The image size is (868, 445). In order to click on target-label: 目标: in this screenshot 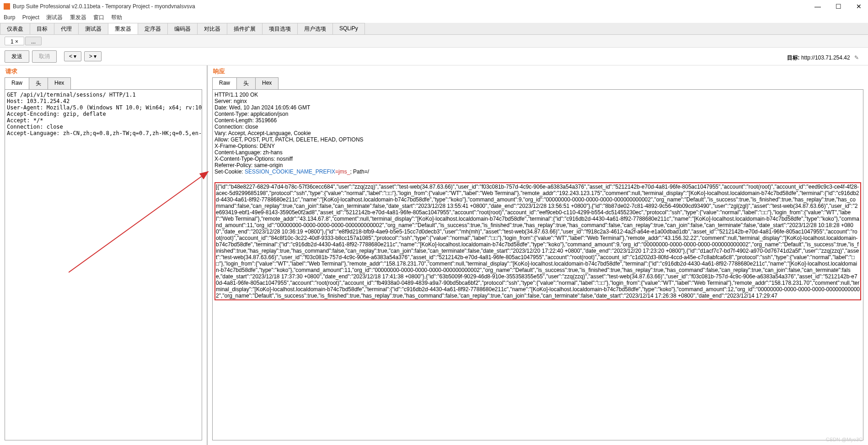, I will do `click(794, 58)`.